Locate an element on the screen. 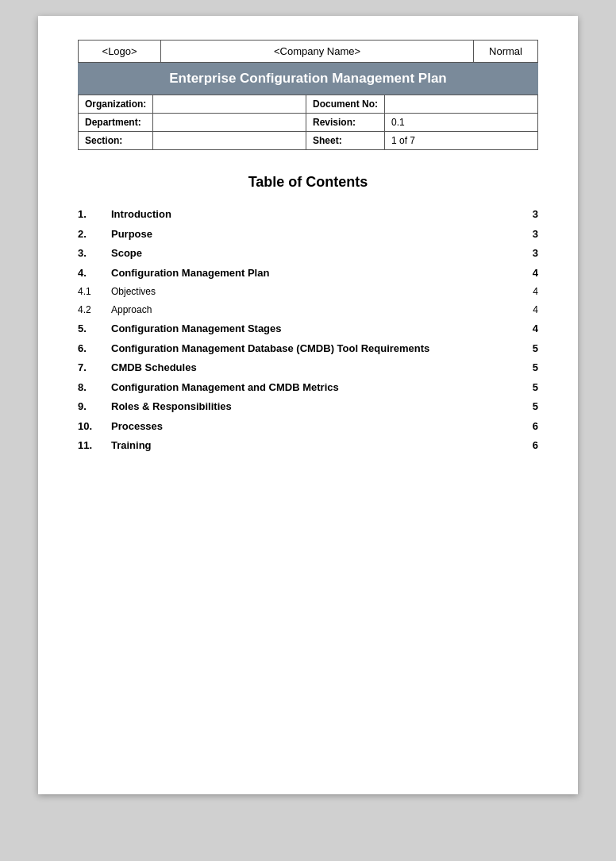  section-value is located at coordinates (230, 141).